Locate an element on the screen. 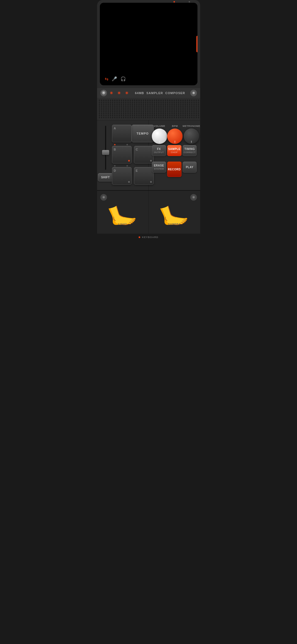 This screenshot has width=297, height=644. pad-c-label: C is located at coordinates (137, 149).